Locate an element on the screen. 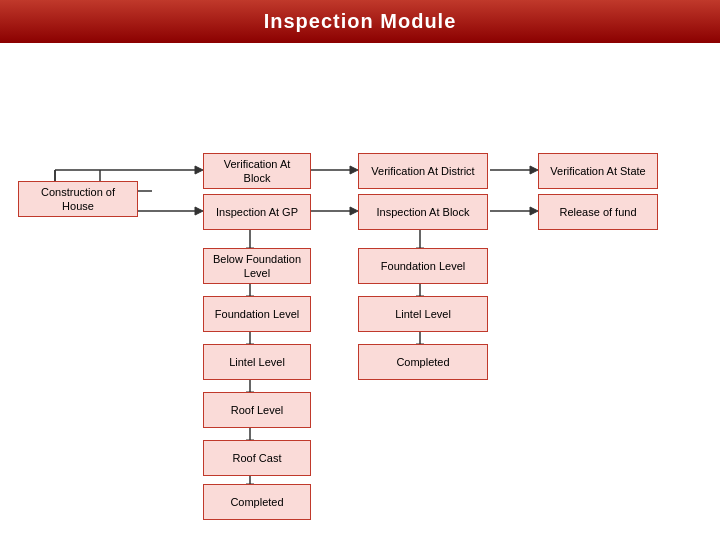 The width and height of the screenshot is (720, 540). release-of-fund-box: Release of fund is located at coordinates (598, 212).